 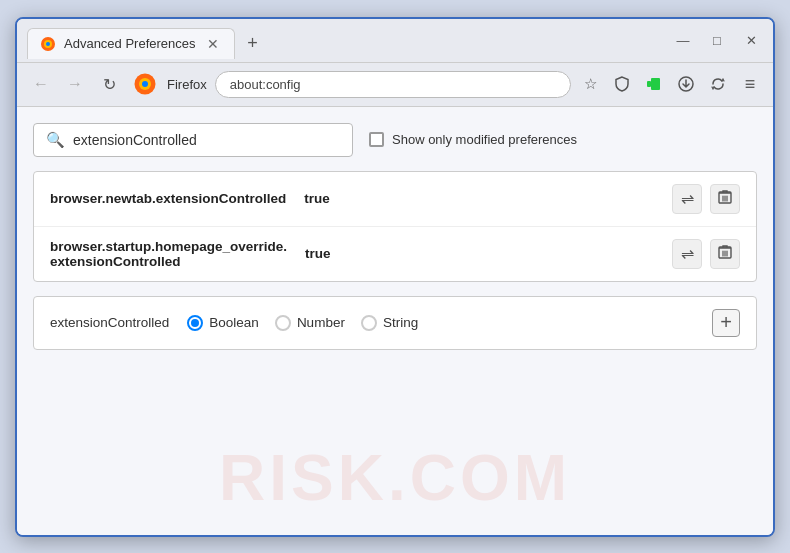 I want to click on search-box: 🔍, so click(x=193, y=140).